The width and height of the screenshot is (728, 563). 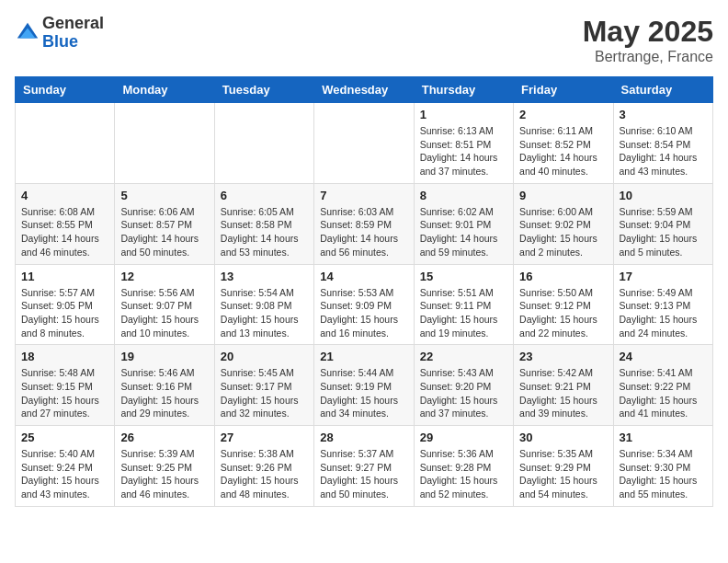 What do you see at coordinates (65, 385) in the screenshot?
I see `calendar-cell: 18Sunrise: 5:48 AMSunset: 9:15 PMDayligh…` at bounding box center [65, 385].